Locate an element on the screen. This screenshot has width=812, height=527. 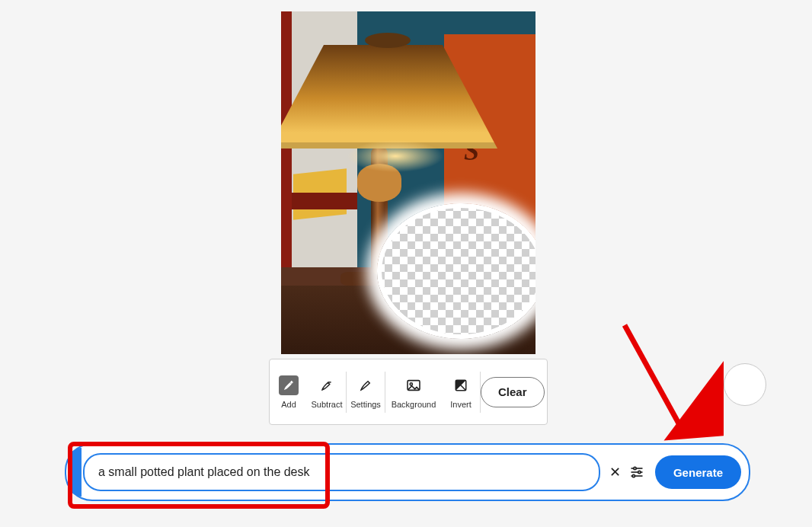
brush-toolbar: Add Subtract Settings is located at coordinates (408, 391).